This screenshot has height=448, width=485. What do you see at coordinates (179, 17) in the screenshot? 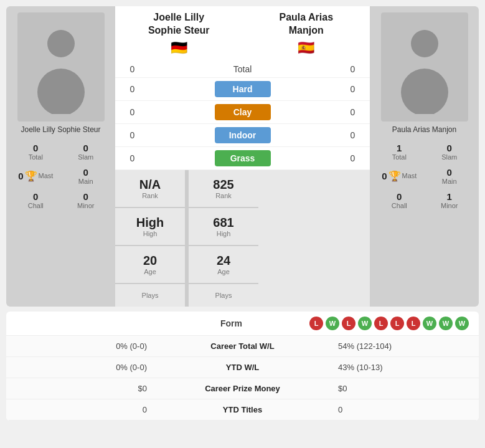
I see `left-name-line1: Joelle Lilly` at bounding box center [179, 17].